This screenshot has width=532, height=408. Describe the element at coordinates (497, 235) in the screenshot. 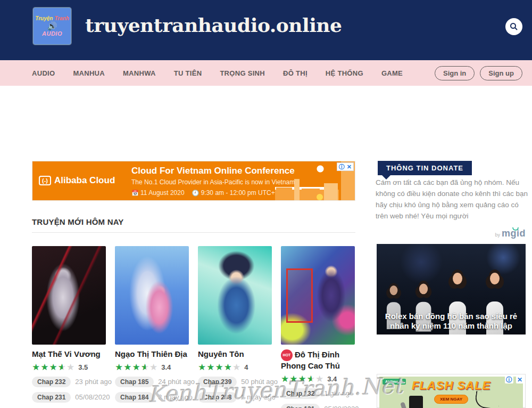

I see `mgid-by-label: by` at that location.